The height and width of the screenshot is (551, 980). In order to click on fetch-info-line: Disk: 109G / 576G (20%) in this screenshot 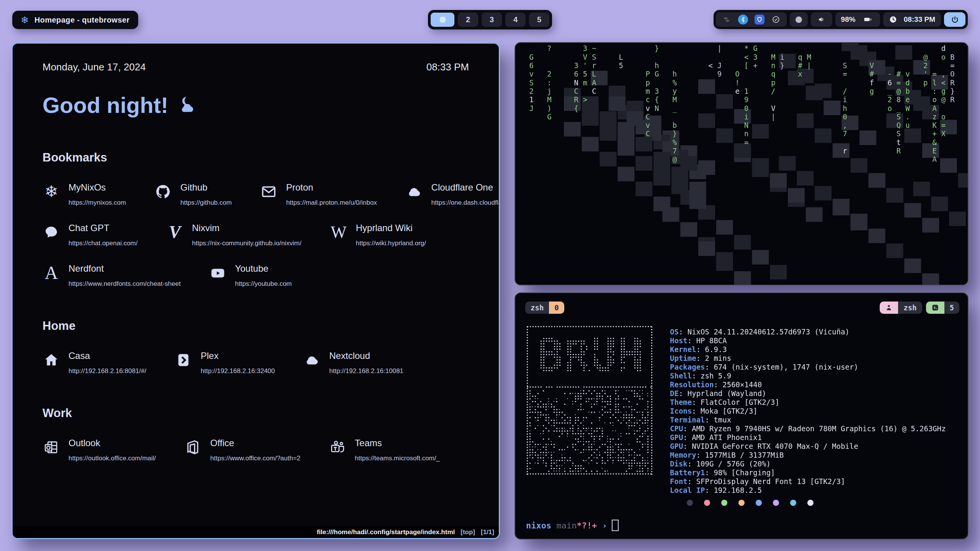, I will do `click(808, 464)`.